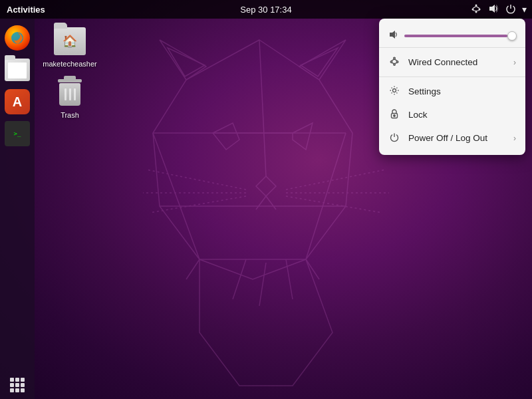 Image resolution: width=532 pixels, height=399 pixels. What do you see at coordinates (511, 9) in the screenshot?
I see `power-icon` at bounding box center [511, 9].